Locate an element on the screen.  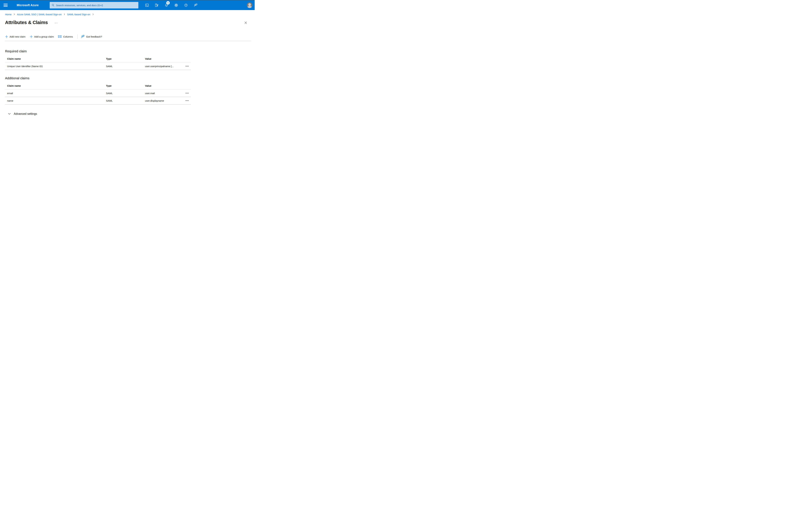
claim-name-cell: Unique User Identifier (Name ID) is located at coordinates (57, 66).